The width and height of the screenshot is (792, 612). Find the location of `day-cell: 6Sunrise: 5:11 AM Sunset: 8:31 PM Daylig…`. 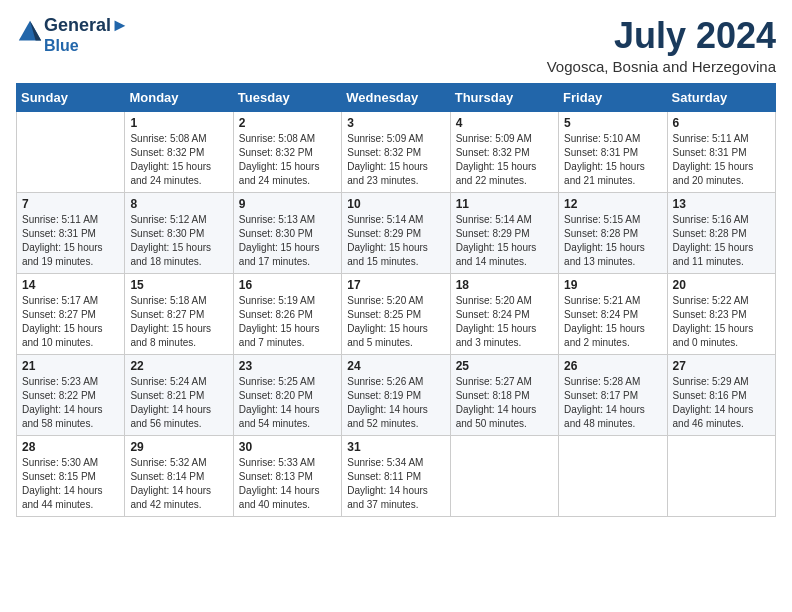

day-cell: 6Sunrise: 5:11 AM Sunset: 8:31 PM Daylig… is located at coordinates (721, 152).